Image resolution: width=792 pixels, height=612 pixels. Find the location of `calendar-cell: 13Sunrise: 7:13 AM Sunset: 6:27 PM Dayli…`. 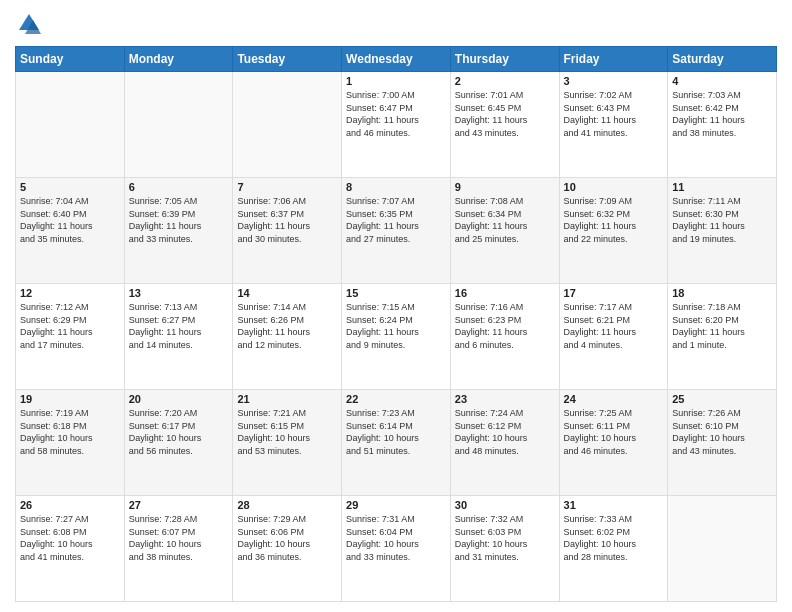

calendar-cell: 13Sunrise: 7:13 AM Sunset: 6:27 PM Dayli… is located at coordinates (178, 337).